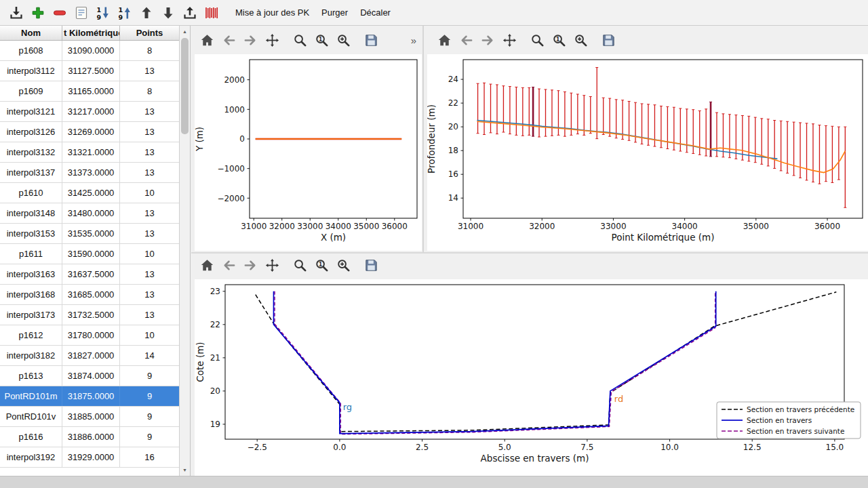 Image resolution: width=868 pixels, height=488 pixels. Describe the element at coordinates (90, 295) in the screenshot. I see `table-row: interpol316831685.000013` at that location.